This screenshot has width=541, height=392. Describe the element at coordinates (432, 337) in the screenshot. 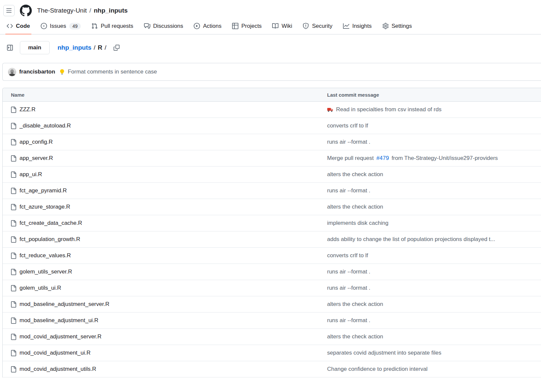

I see `commit-message-cell: alters the check action` at that location.